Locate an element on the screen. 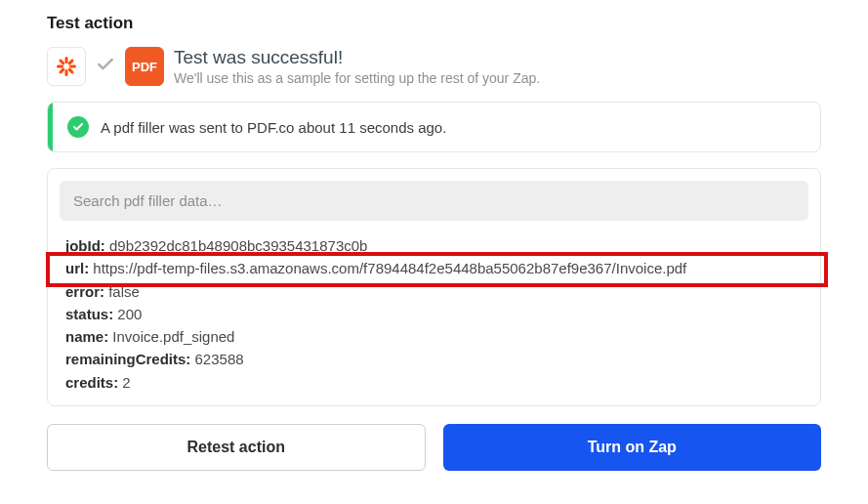  result-key: status: is located at coordinates (90, 315).